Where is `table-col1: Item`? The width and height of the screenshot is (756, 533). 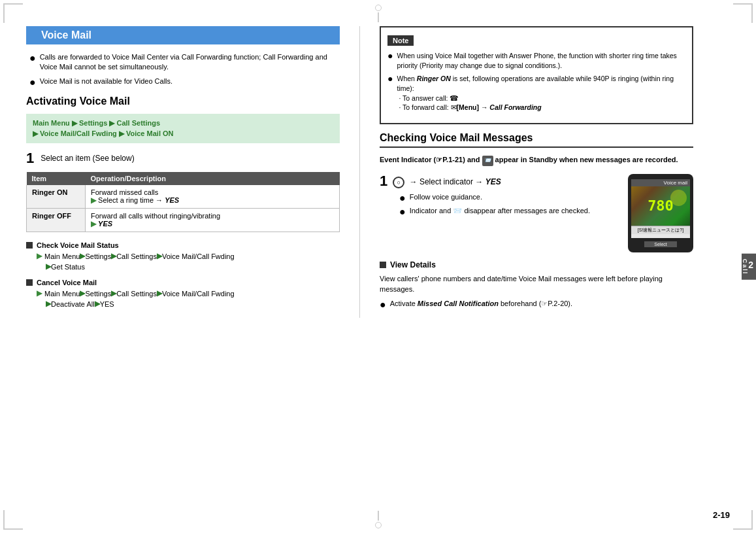 table-col1: Item is located at coordinates (56, 179).